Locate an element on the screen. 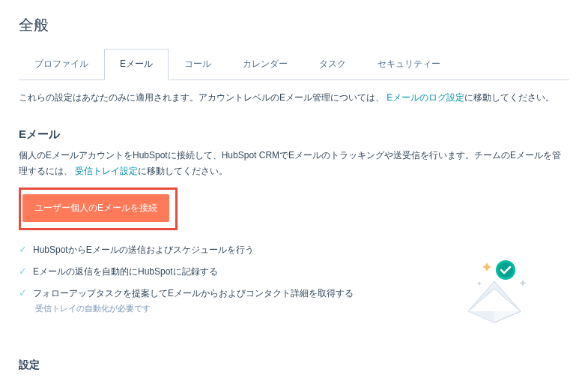 The height and width of the screenshot is (381, 588). feature-item: ✓ Eメールの返信を自動的にHubSpotに記録する is located at coordinates (186, 272).